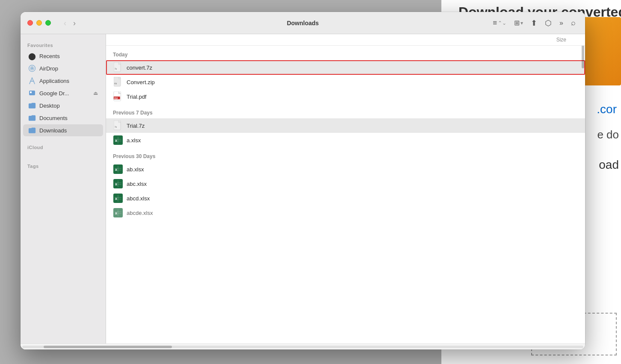  Describe the element at coordinates (39, 23) in the screenshot. I see `traffic-lights` at that location.